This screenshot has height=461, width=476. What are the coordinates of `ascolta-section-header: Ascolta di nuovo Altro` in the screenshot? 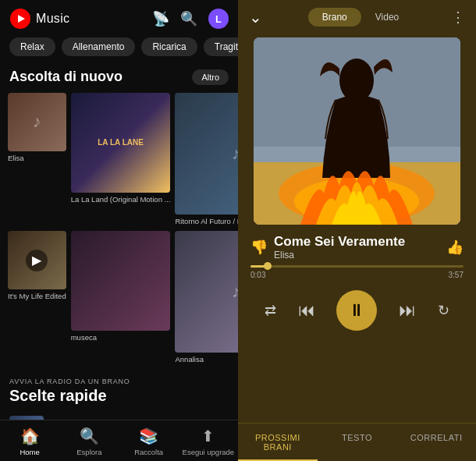 It's located at (119, 76).